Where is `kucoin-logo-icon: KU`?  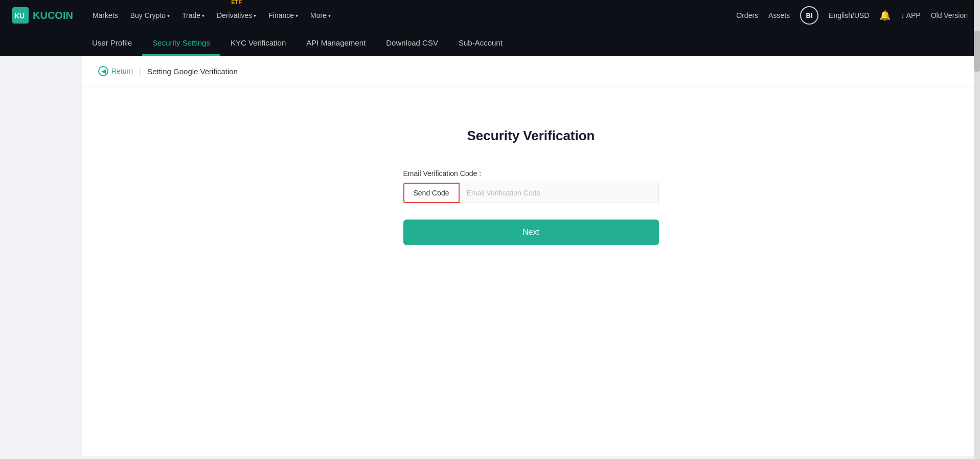 kucoin-logo-icon: KU is located at coordinates (20, 15).